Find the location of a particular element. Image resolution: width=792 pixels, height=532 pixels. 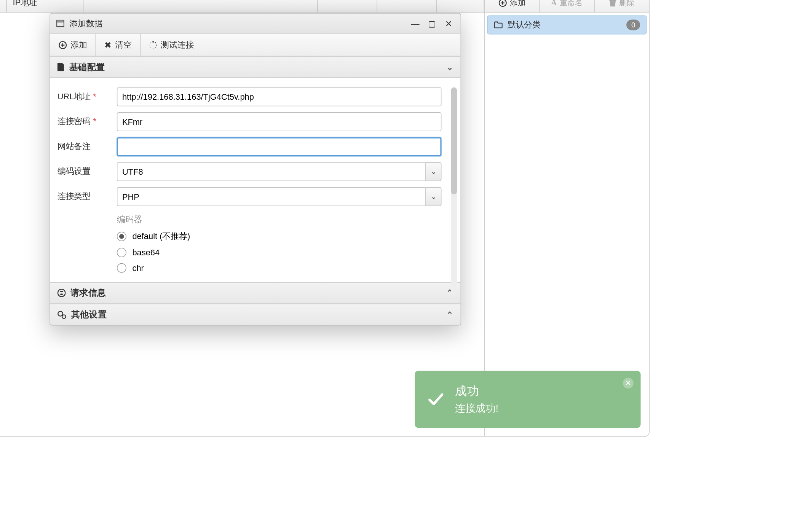

success-toast: 成功 连接成功! ✕ is located at coordinates (528, 399).